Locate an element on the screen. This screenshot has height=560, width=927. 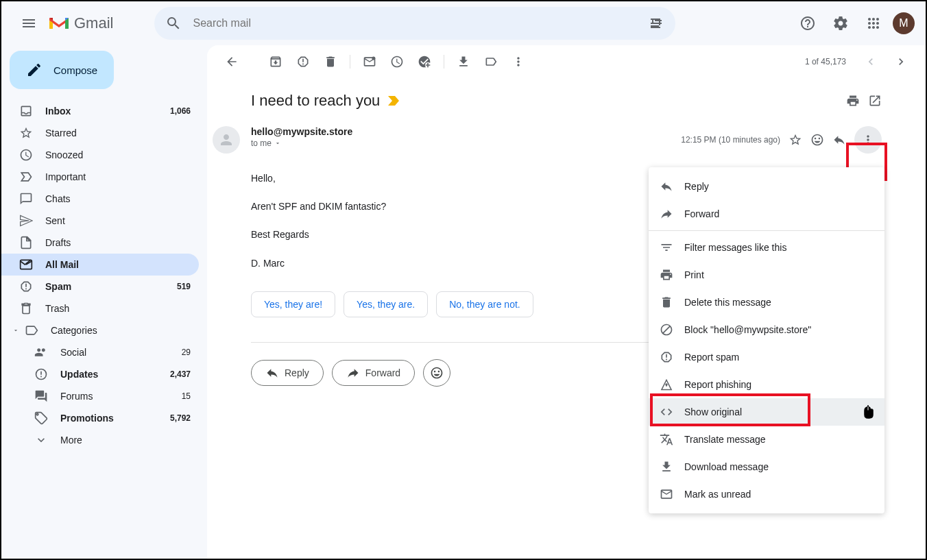
forward-button: Forward is located at coordinates (373, 373).